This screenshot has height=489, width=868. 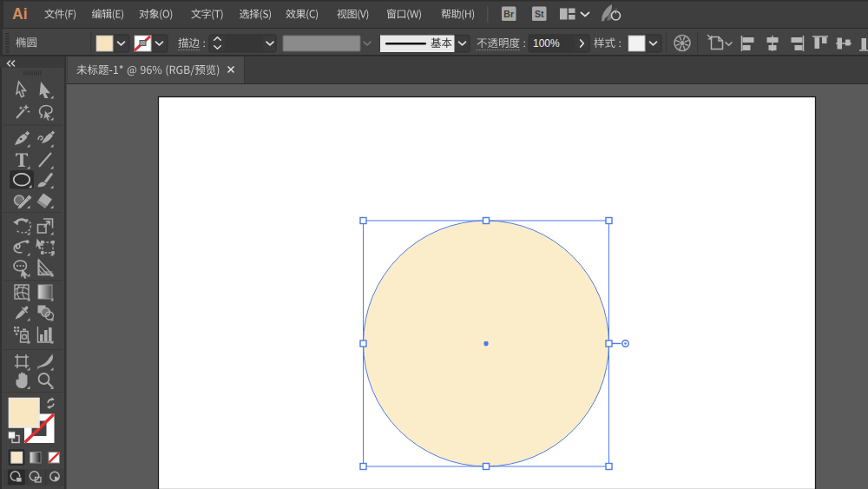 I want to click on svg-text: St, so click(x=540, y=14).